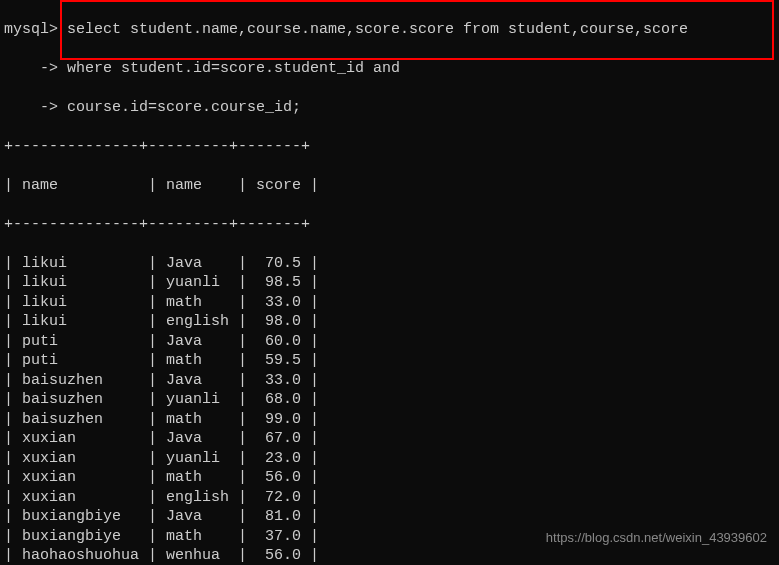 Image resolution: width=779 pixels, height=565 pixels. Describe the element at coordinates (229, 68) in the screenshot. I see `query-text-2: where student.id=score.student_id and` at that location.